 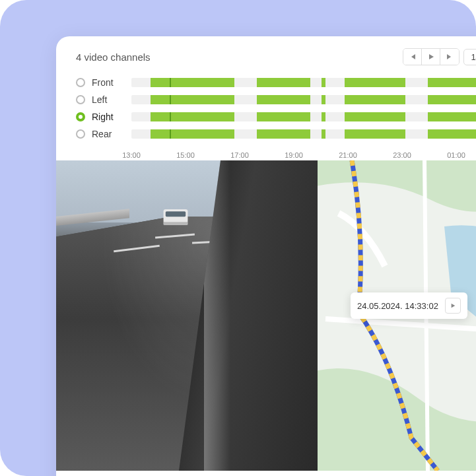 What do you see at coordinates (276, 100) in the screenshot?
I see `channel-row: Left` at bounding box center [276, 100].